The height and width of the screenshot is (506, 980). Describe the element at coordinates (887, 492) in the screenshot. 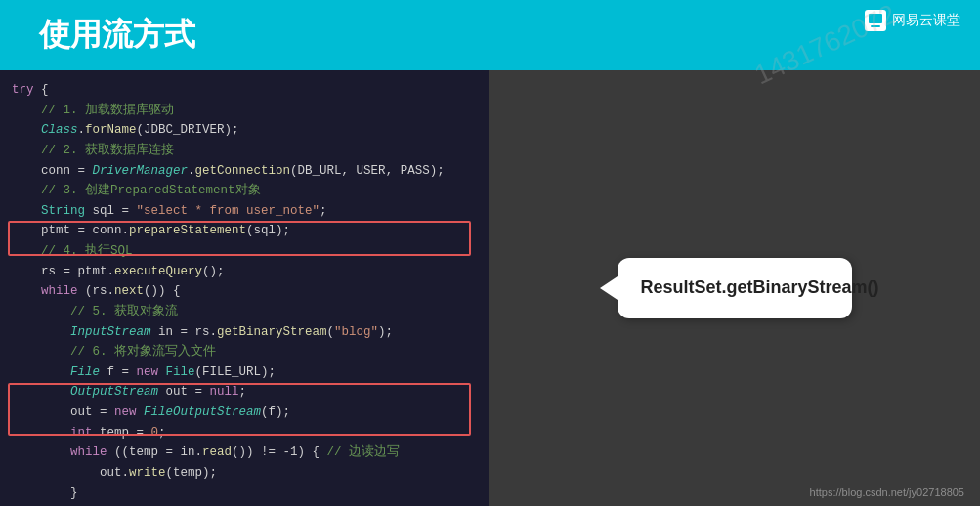

I see `bottom-url: https://blog.csdn.net/jy02718805` at that location.